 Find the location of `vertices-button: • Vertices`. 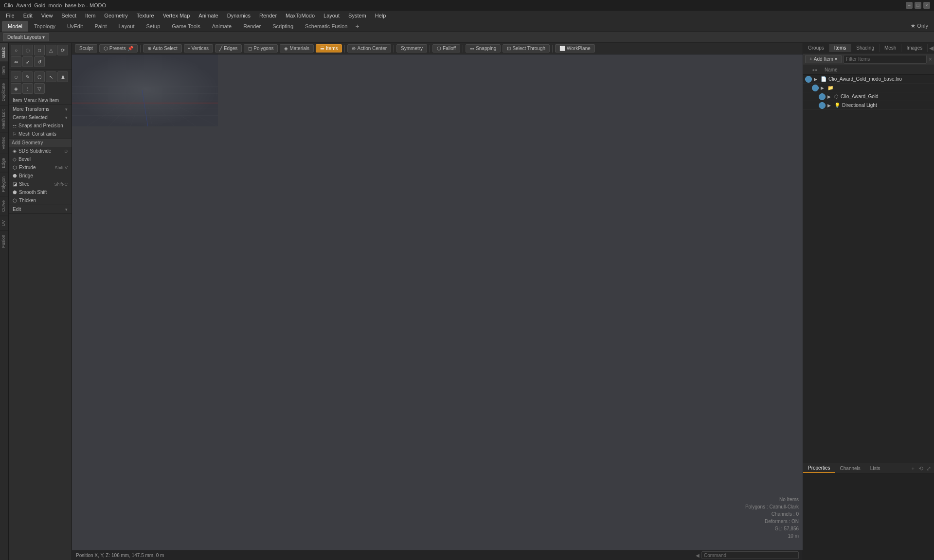

vertices-button: • Vertices is located at coordinates (198, 49).